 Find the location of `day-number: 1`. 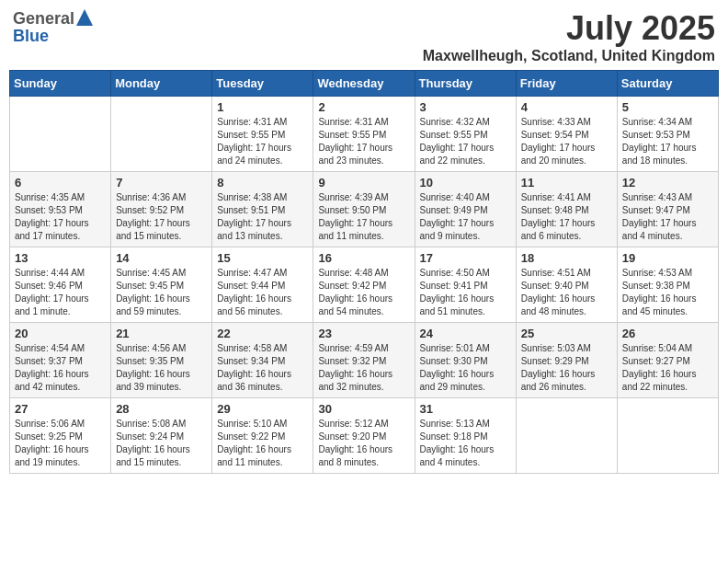

day-number: 1 is located at coordinates (263, 107).